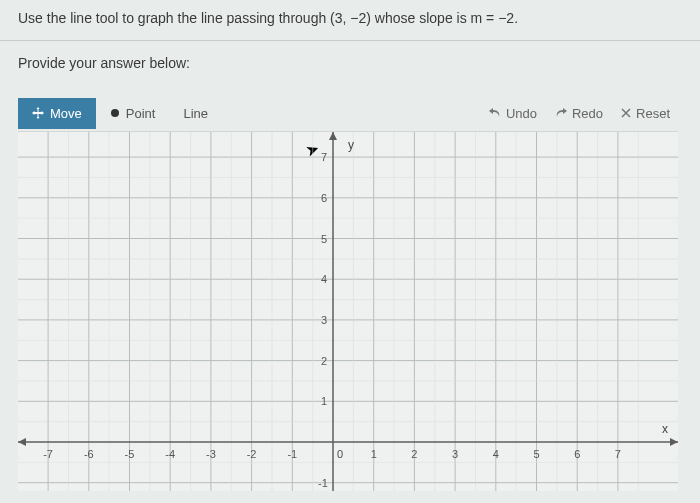 The image size is (700, 503). Describe the element at coordinates (577, 454) in the screenshot. I see `tick-x: 6` at that location.